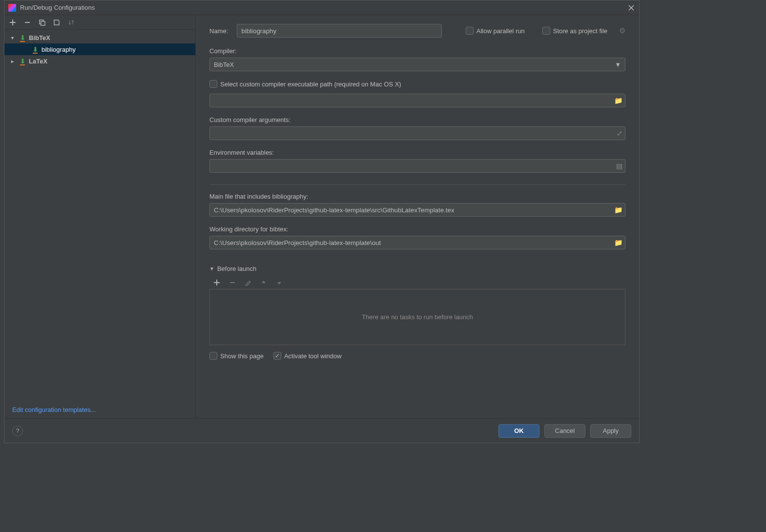 The image size is (766, 532). What do you see at coordinates (417, 31) in the screenshot?
I see `name-row: Name: Allow parallel run Store as projec…` at bounding box center [417, 31].